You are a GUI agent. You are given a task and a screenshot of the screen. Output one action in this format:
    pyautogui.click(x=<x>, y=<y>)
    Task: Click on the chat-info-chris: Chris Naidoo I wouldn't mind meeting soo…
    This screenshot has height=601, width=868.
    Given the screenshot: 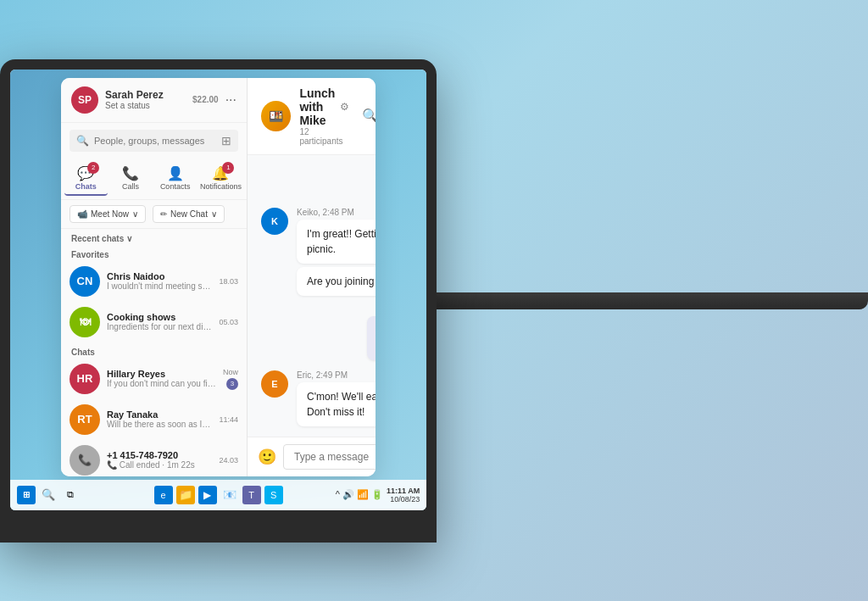 What is the action you would take?
    pyautogui.click(x=159, y=281)
    